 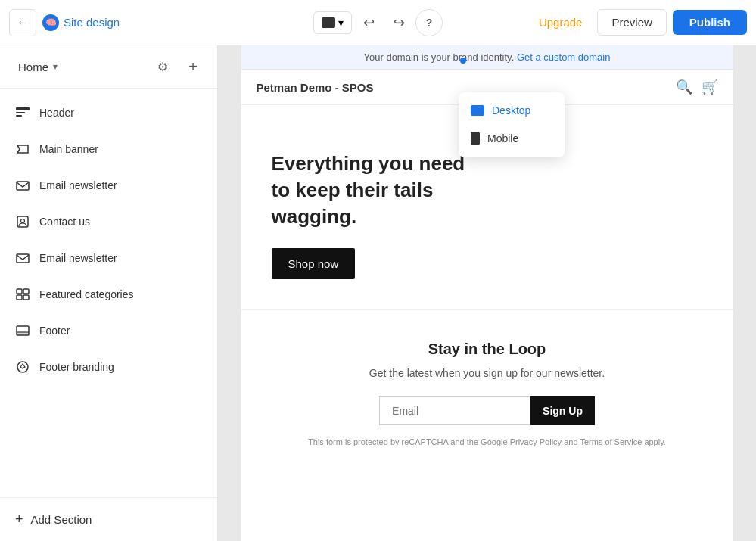 I want to click on nav-icons: 🔍 🛒, so click(x=697, y=87).